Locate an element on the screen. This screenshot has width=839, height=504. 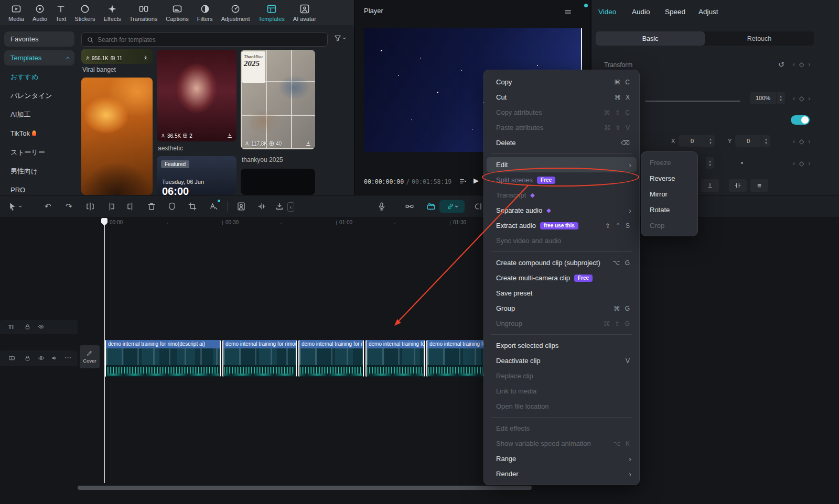
x-value: 0 is located at coordinates (692, 141).